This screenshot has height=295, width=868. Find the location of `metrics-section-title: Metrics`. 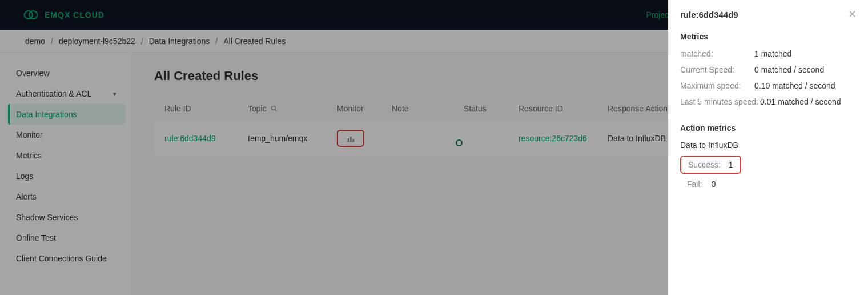

metrics-section-title: Metrics is located at coordinates (769, 37).